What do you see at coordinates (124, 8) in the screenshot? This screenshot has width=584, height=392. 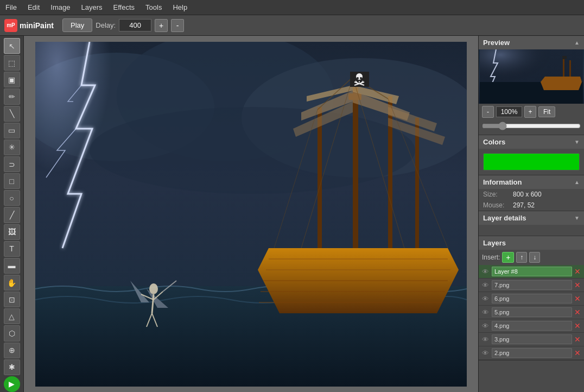 I see `menu-effects: Effects` at bounding box center [124, 8].